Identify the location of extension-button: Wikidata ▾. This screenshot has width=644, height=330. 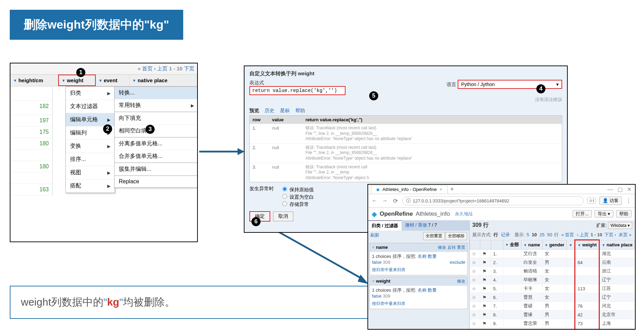
(620, 225).